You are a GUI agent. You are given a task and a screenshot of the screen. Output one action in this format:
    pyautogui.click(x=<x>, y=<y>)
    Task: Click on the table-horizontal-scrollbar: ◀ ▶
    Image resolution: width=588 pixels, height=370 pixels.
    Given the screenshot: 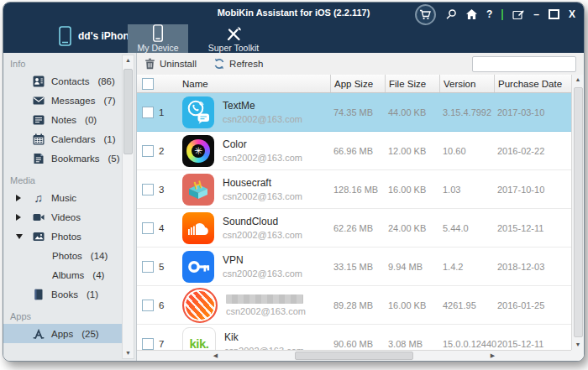 What is the action you would take?
    pyautogui.click(x=354, y=356)
    